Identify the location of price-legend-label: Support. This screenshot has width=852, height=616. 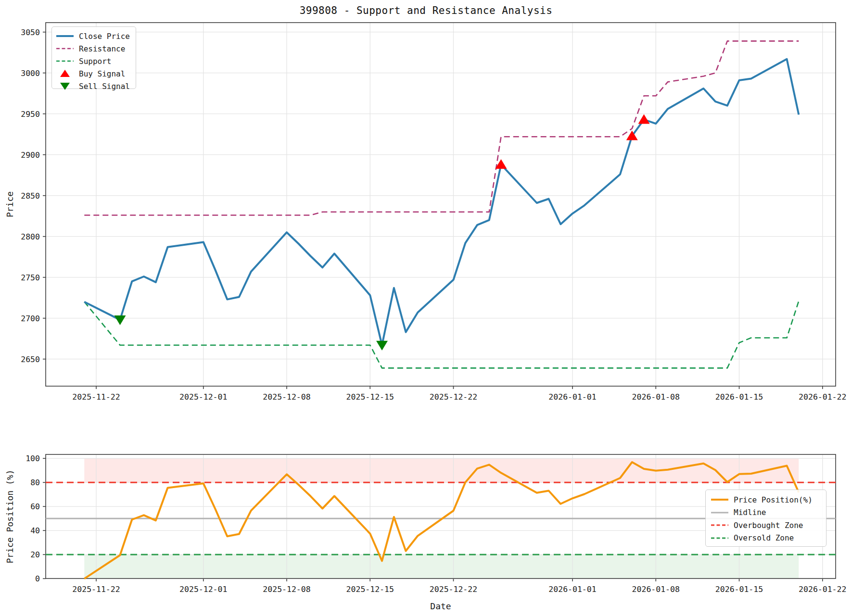
(95, 62).